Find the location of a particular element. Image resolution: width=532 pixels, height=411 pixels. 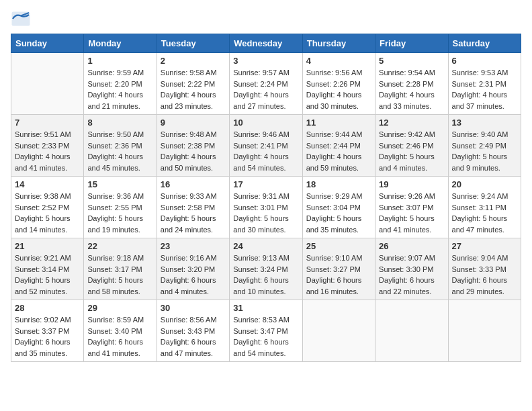

table-row: 18Sunrise: 9:29 AMSunset: 3:04 PMDayligh… is located at coordinates (339, 208).